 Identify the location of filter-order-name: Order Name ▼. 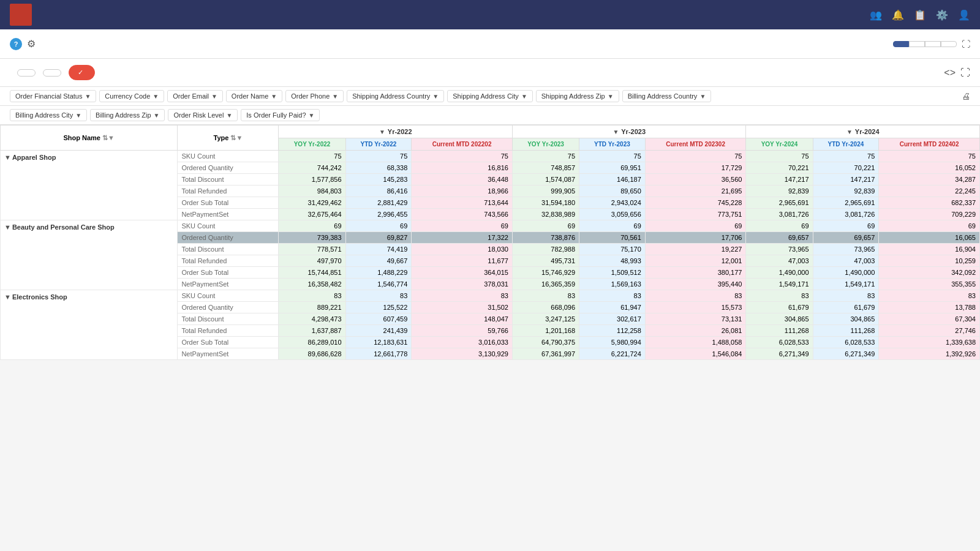
(254, 96).